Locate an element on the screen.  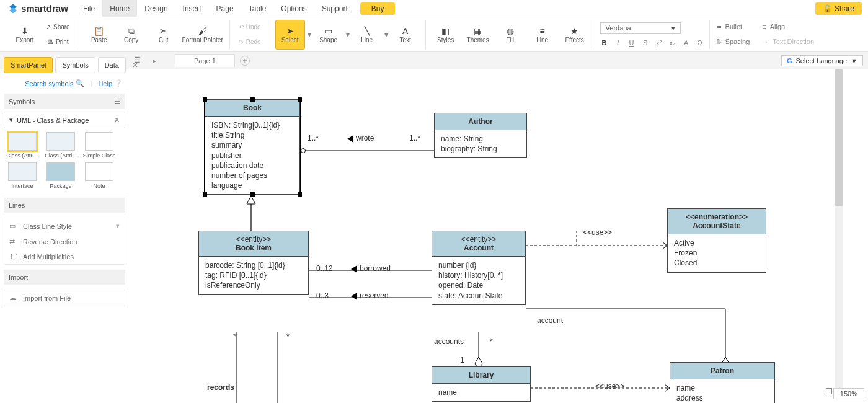
mult-accounts-star: * is located at coordinates (491, 342).